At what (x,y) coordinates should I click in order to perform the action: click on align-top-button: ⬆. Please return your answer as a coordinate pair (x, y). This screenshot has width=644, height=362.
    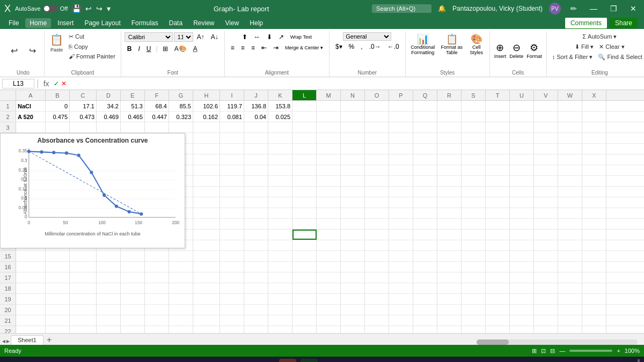
    Looking at the image, I should click on (245, 37).